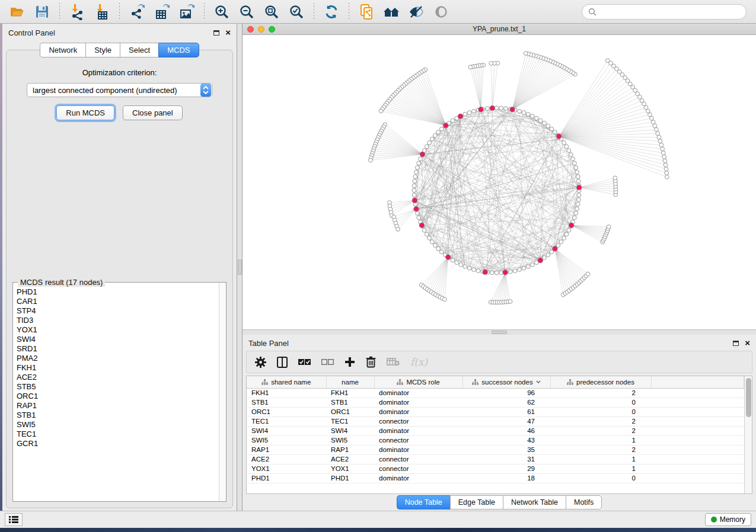  What do you see at coordinates (222, 12) in the screenshot?
I see `zoom-in-icon` at bounding box center [222, 12].